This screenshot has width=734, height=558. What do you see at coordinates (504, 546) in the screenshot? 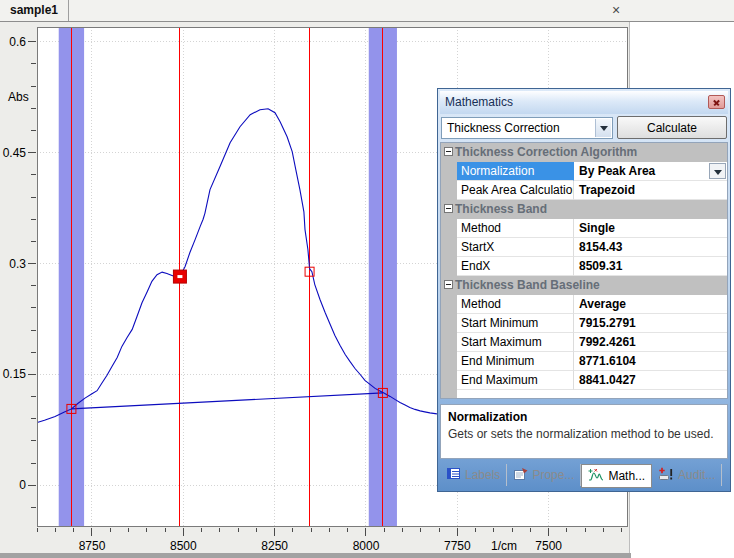
I see `x-axis-title: 1/cm` at bounding box center [504, 546].